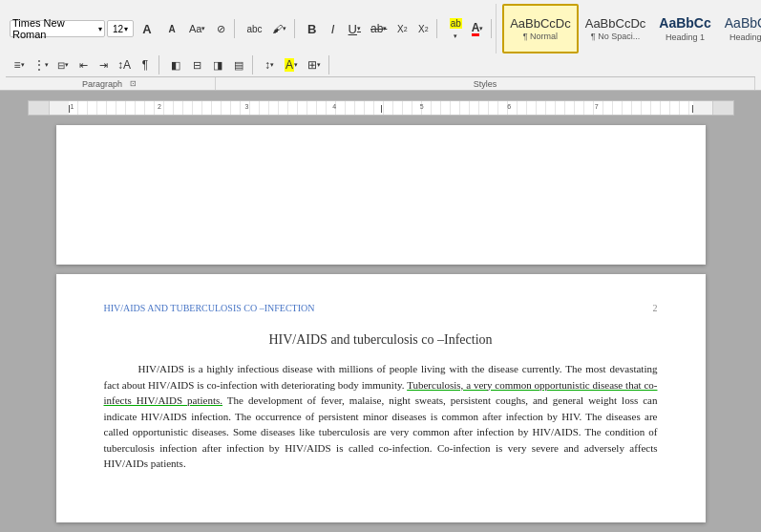 The height and width of the screenshot is (532, 761). I want to click on style-h1-preview: AaBbCc, so click(685, 23).